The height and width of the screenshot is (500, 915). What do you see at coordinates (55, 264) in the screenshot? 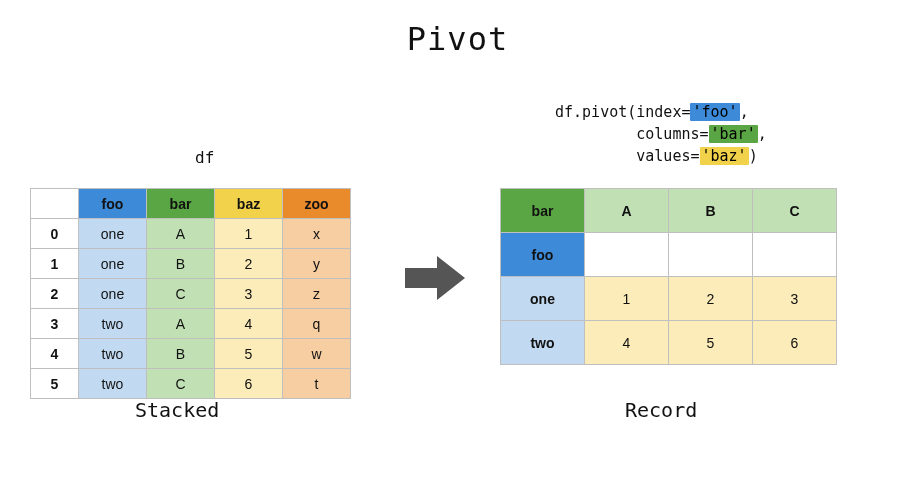
I see `row-index: 1` at bounding box center [55, 264].